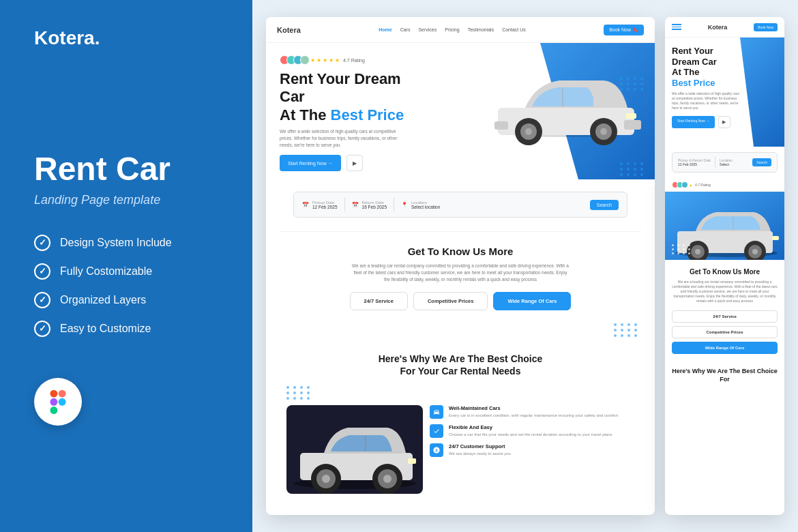  I want to click on star-rating: ★ ★ ★ ★ ★, so click(325, 60).